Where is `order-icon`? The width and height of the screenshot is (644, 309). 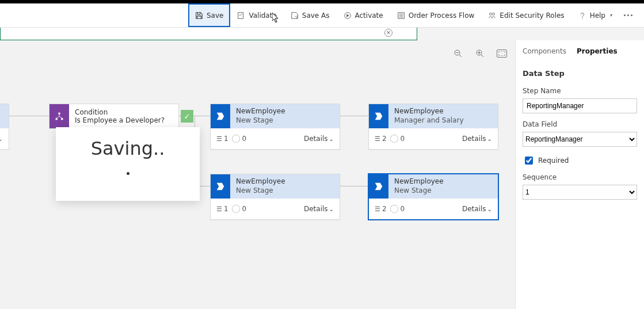 order-icon is located at coordinates (401, 16).